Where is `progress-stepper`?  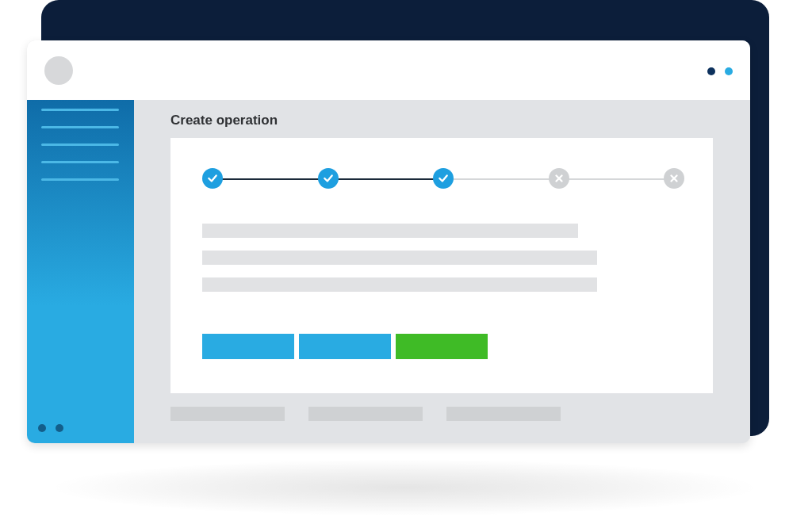 progress-stepper is located at coordinates (443, 179).